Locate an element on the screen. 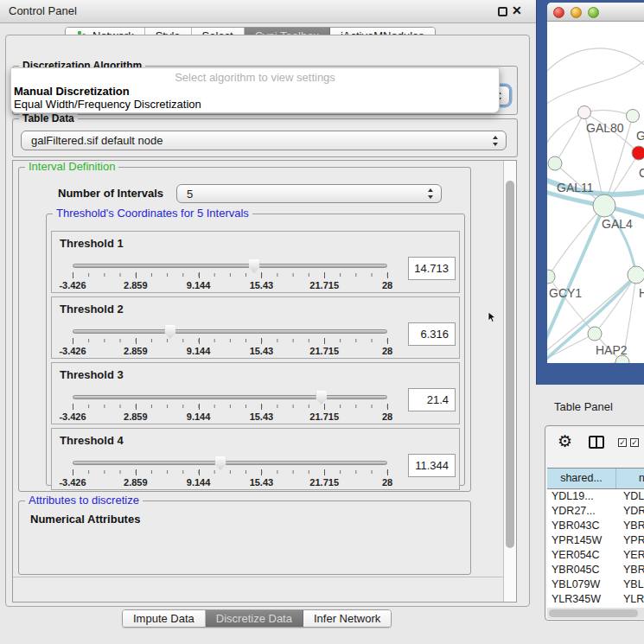 This screenshot has height=644, width=644. svg-text: GAL11 is located at coordinates (576, 188).